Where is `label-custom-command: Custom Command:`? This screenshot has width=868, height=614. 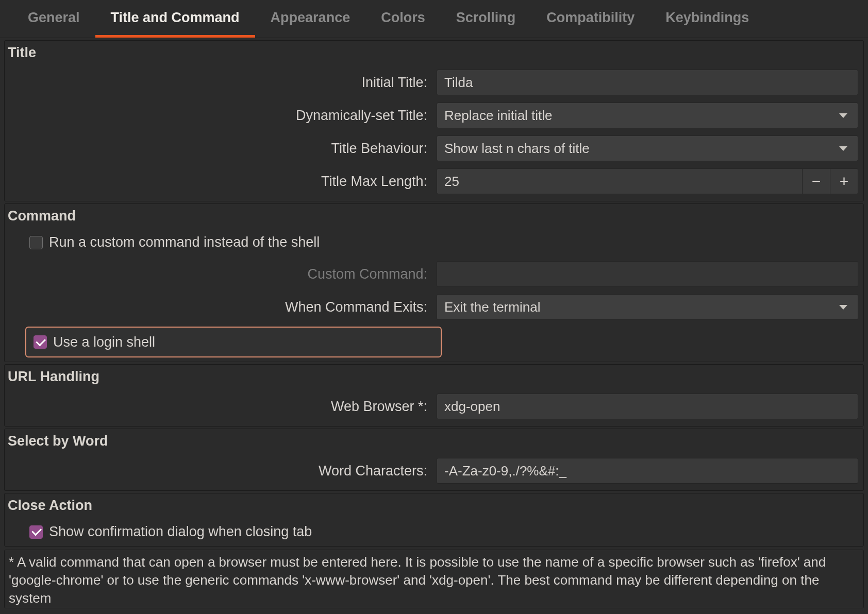
label-custom-command: Custom Command: is located at coordinates (221, 274).